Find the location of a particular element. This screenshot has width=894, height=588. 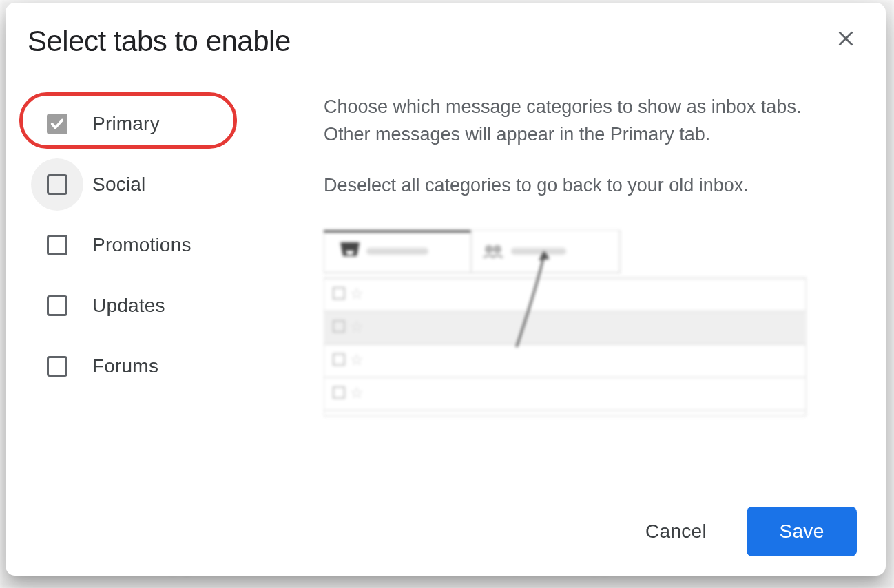

checkbox-primary is located at coordinates (57, 124).